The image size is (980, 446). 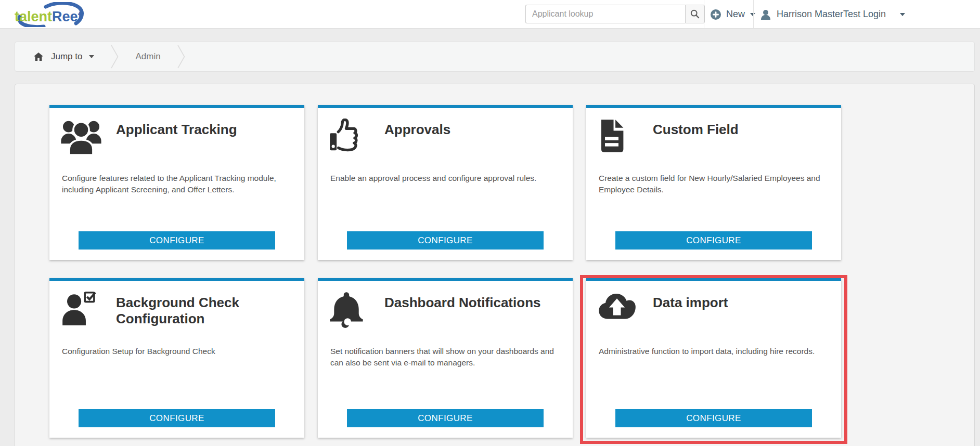 What do you see at coordinates (833, 15) in the screenshot?
I see `user-menu-button: Harrison MasterTest Login` at bounding box center [833, 15].